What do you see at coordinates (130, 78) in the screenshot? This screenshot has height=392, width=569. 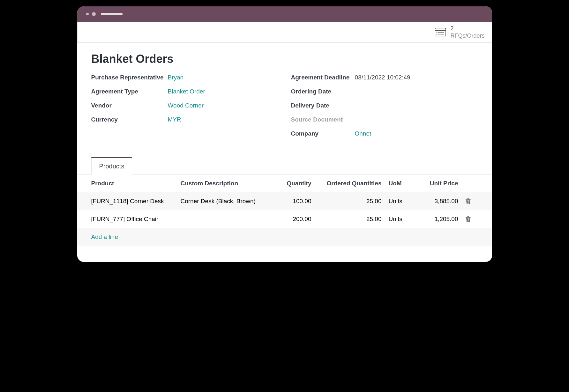 I see `label-purchase-rep: Purchase Representative` at bounding box center [130, 78].